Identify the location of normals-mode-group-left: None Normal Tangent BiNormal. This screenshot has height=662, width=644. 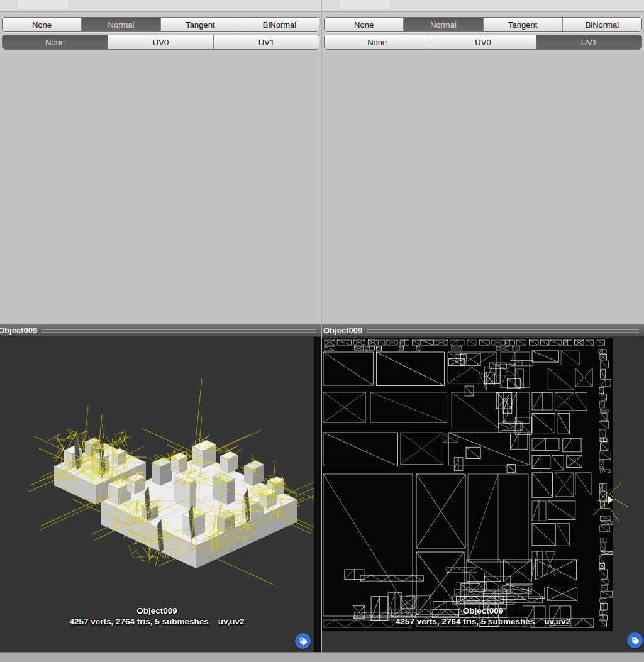
(161, 25).